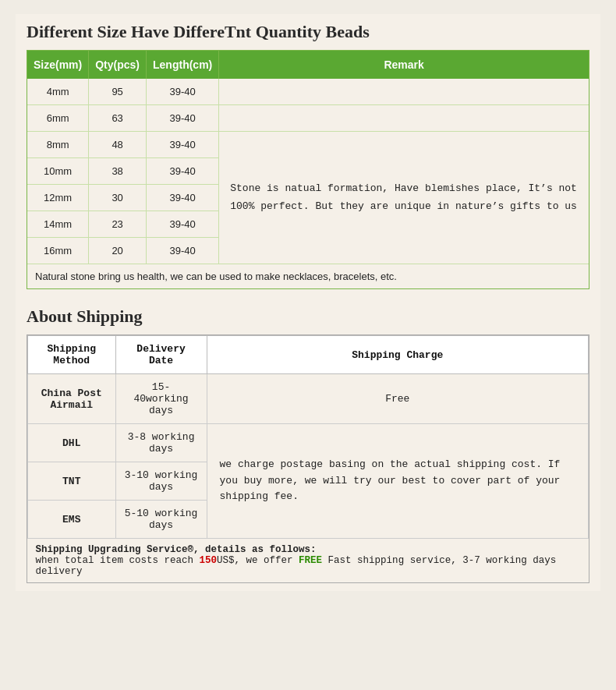  What do you see at coordinates (404, 198) in the screenshot?
I see `beads-remark-cell: Stone is natual formation, Have blemishe…` at bounding box center [404, 198].